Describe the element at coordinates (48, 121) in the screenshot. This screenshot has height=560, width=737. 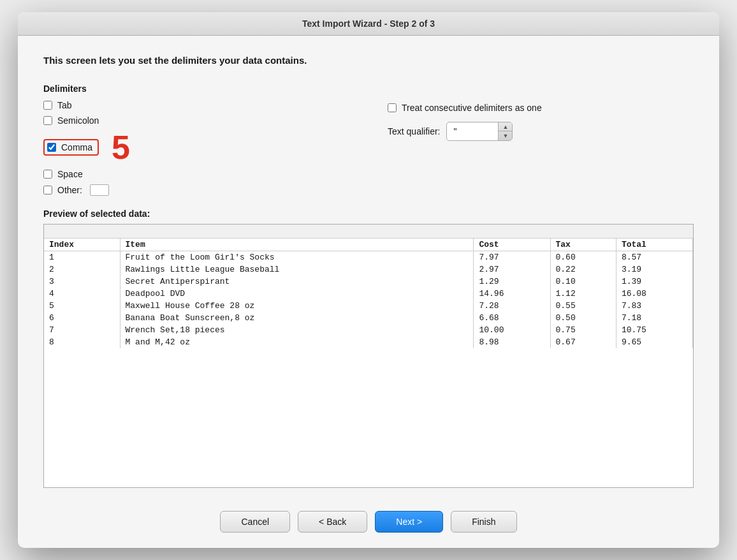
I see `checkbox-semicolon` at that location.